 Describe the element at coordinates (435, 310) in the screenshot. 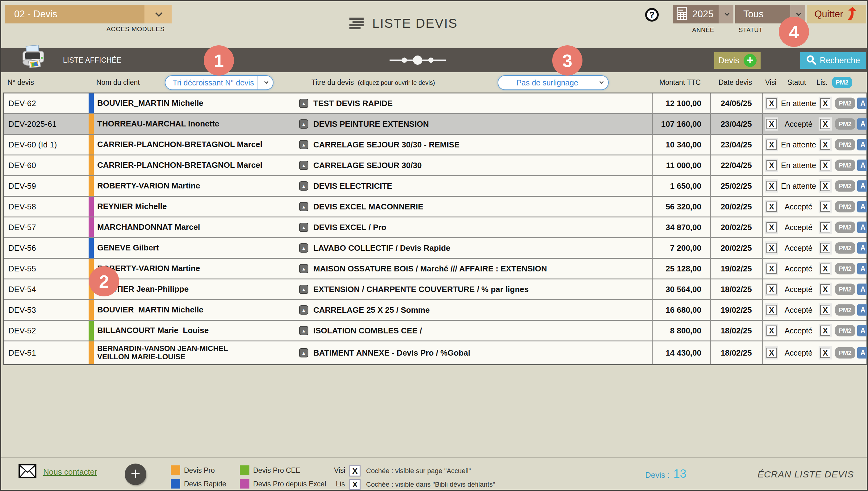

I see `table-row: DEV-53 BOUVIER_MARTIN Michelle ▲ CARRELA…` at that location.